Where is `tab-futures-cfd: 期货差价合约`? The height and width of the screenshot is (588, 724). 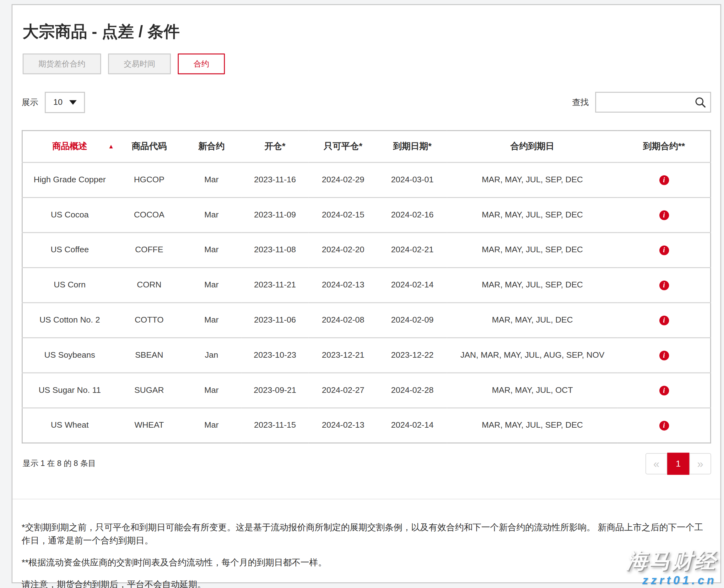
tab-futures-cfd: 期货差价合约 is located at coordinates (62, 64).